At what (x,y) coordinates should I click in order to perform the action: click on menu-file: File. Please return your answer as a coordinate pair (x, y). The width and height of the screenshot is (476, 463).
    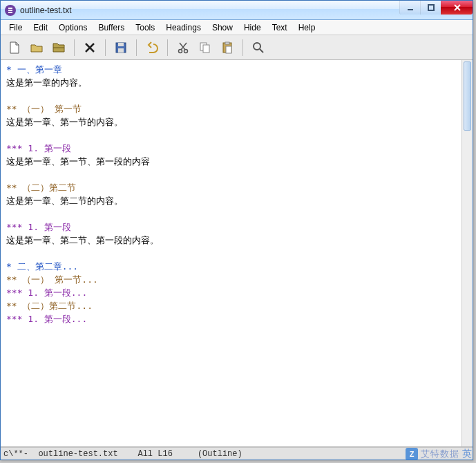
    Looking at the image, I should click on (15, 28).